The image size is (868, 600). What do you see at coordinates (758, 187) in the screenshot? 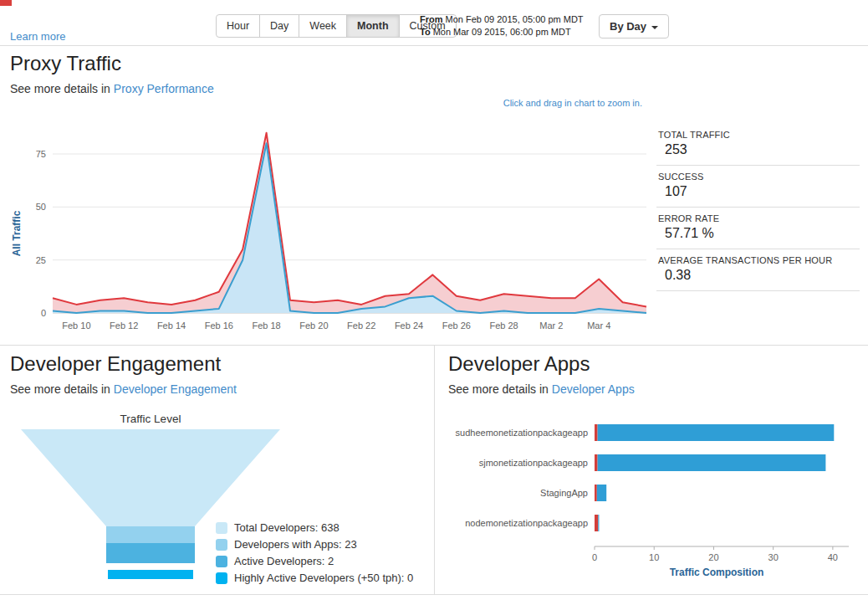
I see `stat-success: SUCCESS 107` at bounding box center [758, 187].